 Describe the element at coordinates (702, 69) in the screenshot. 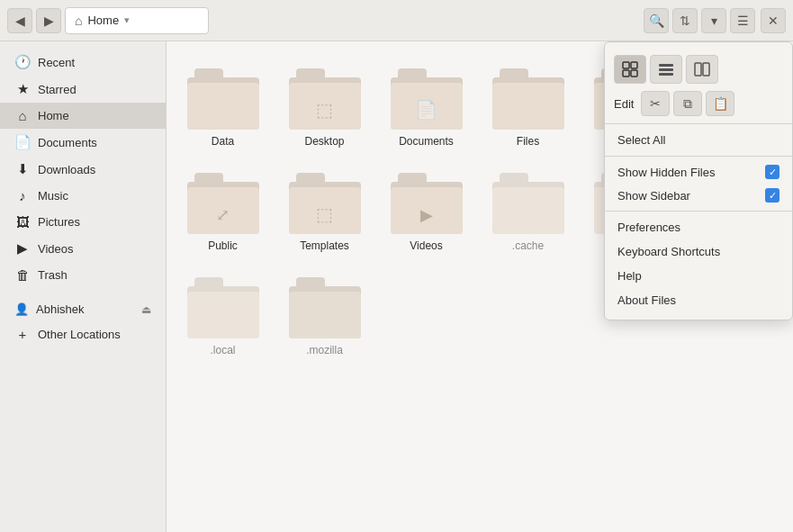

I see `compact-view-button` at that location.